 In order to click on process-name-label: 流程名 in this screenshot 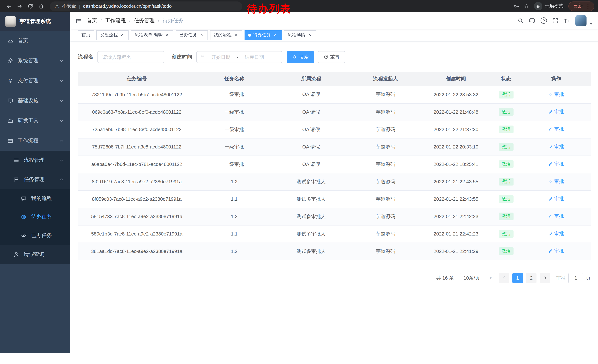, I will do `click(86, 57)`.